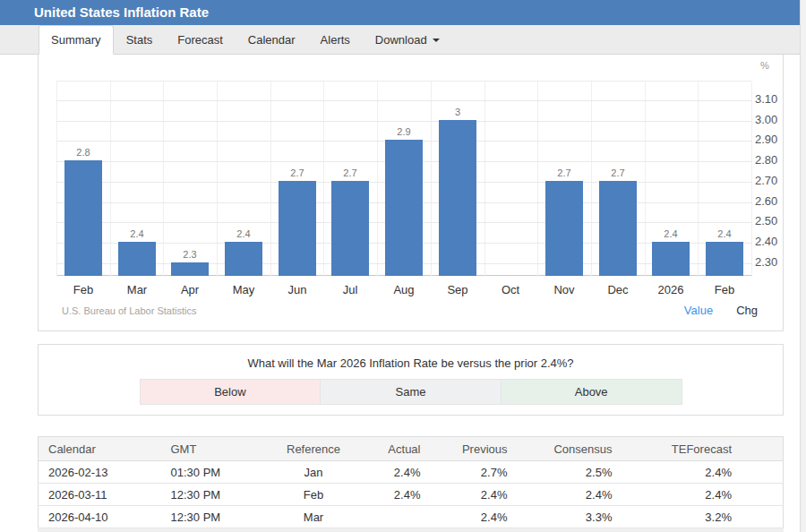 The image size is (806, 532). What do you see at coordinates (76, 39) in the screenshot?
I see `tab-summary: Summary` at bounding box center [76, 39].